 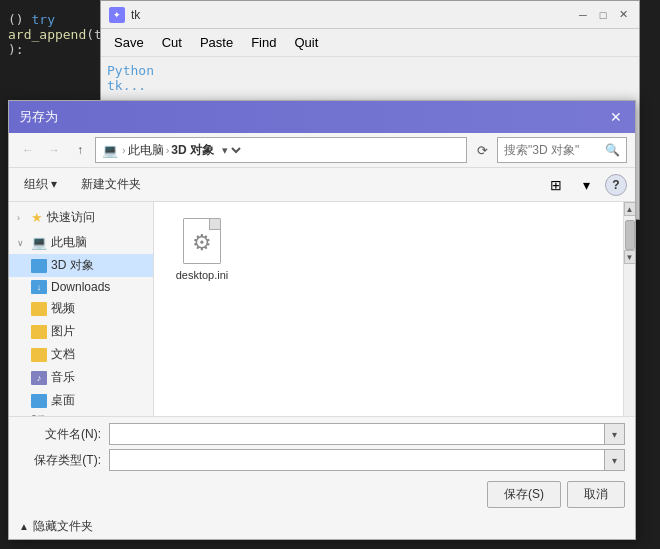 What do you see at coordinates (370, 15) in the screenshot?
I see `tk-titlebar: ✦ tk ─ □ ✕` at bounding box center [370, 15].